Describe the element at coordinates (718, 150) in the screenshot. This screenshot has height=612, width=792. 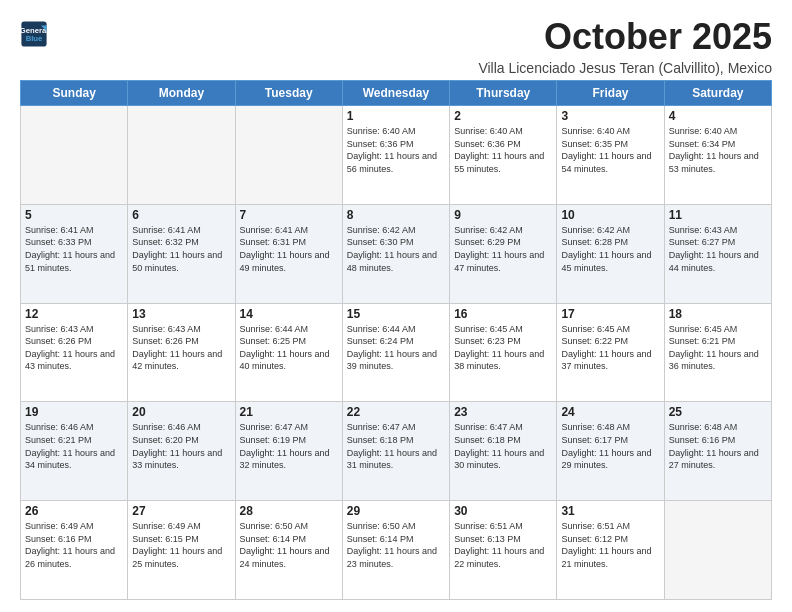
I see `day-info: Sunrise: 6:40 AM Sunset: 6:34 PM Dayligh…` at that location.